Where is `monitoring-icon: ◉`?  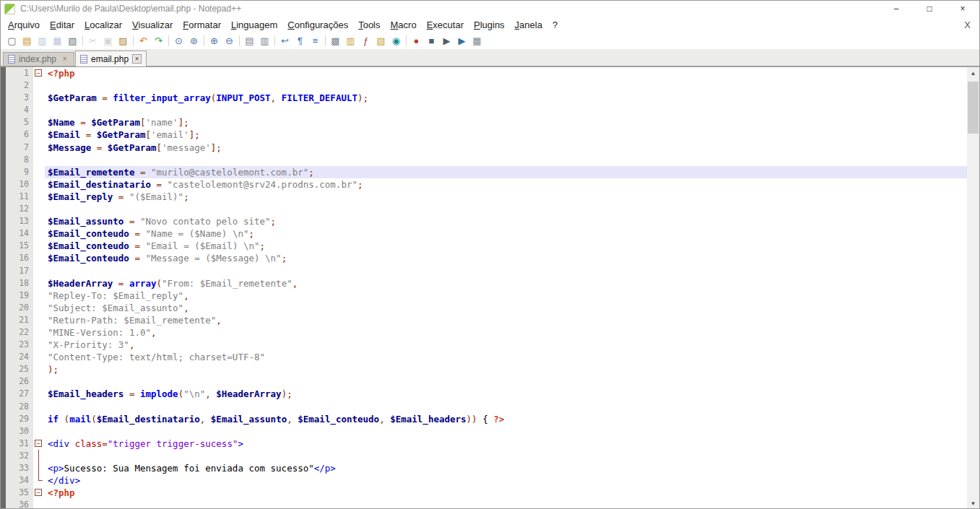
monitoring-icon: ◉ is located at coordinates (396, 41).